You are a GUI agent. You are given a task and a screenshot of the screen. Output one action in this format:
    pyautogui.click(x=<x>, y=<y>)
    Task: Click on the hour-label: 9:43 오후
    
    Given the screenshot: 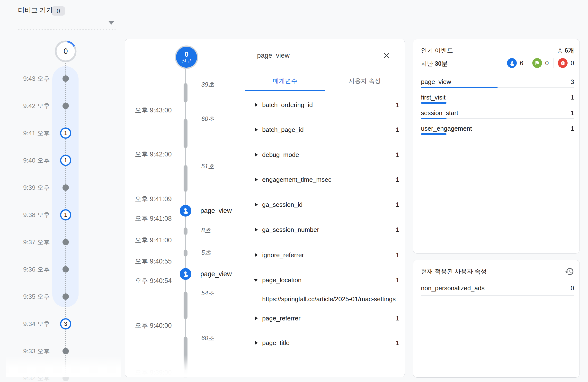 What is the action you would take?
    pyautogui.click(x=25, y=79)
    